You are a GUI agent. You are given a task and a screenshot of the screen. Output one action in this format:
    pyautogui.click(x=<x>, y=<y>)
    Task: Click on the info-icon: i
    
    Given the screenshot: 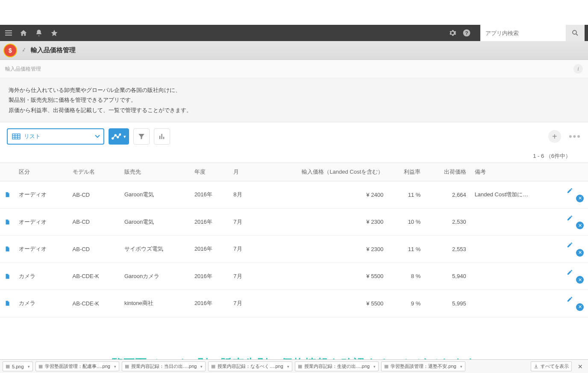 What is the action you would take?
    pyautogui.click(x=578, y=69)
    